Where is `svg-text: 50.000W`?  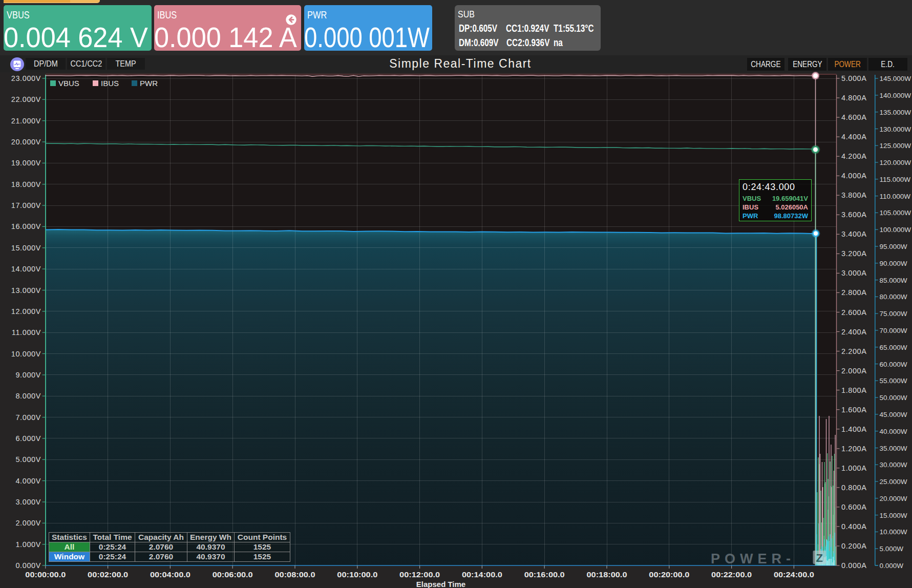
svg-text: 50.000W is located at coordinates (894, 397).